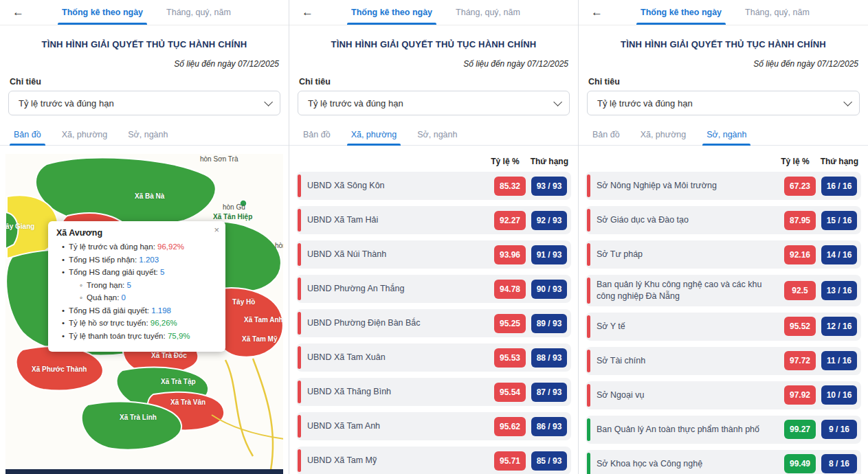  What do you see at coordinates (510, 324) in the screenshot?
I see `rate-badge: 95.25` at bounding box center [510, 324].